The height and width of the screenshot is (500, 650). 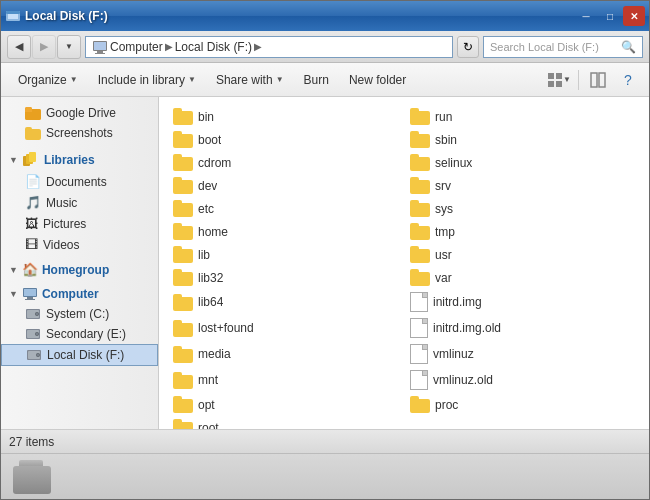 What do you see at coordinates (286, 328) in the screenshot?
I see `file-item: lost+found` at bounding box center [286, 328].